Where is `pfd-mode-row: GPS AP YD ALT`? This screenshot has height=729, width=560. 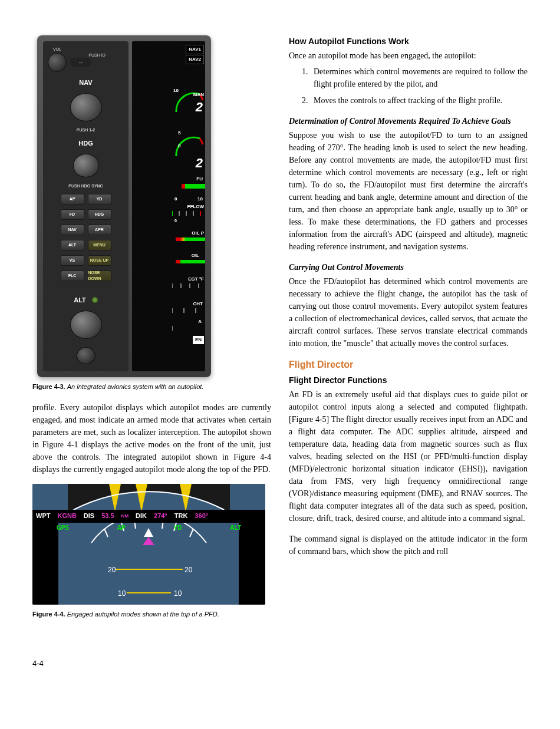
pfd-mode-row: GPS AP YD ALT is located at coordinates (149, 528).